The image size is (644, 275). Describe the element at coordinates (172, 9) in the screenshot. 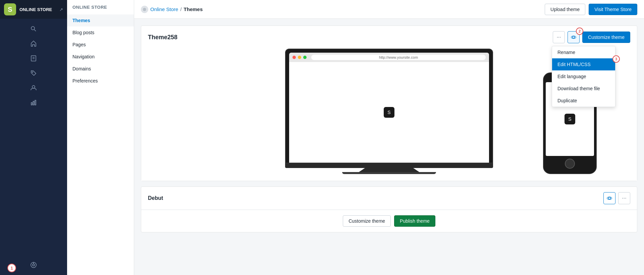

I see `breadcrumb: ◎ Online Store / Themes` at that location.